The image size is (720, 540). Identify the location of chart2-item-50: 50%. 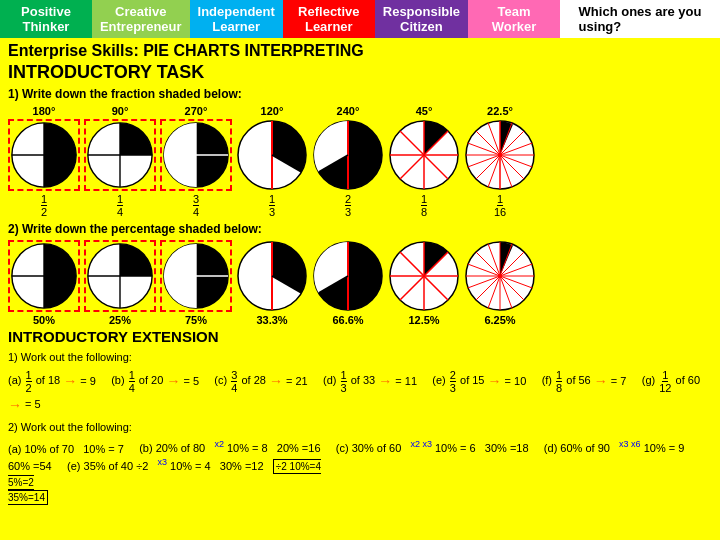
(44, 283).